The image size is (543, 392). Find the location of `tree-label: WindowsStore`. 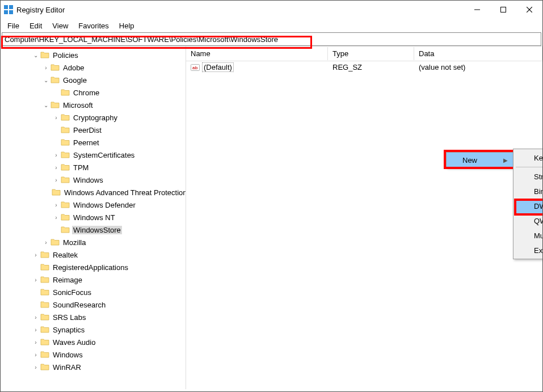

tree-label: WindowsStore is located at coordinates (97, 230).